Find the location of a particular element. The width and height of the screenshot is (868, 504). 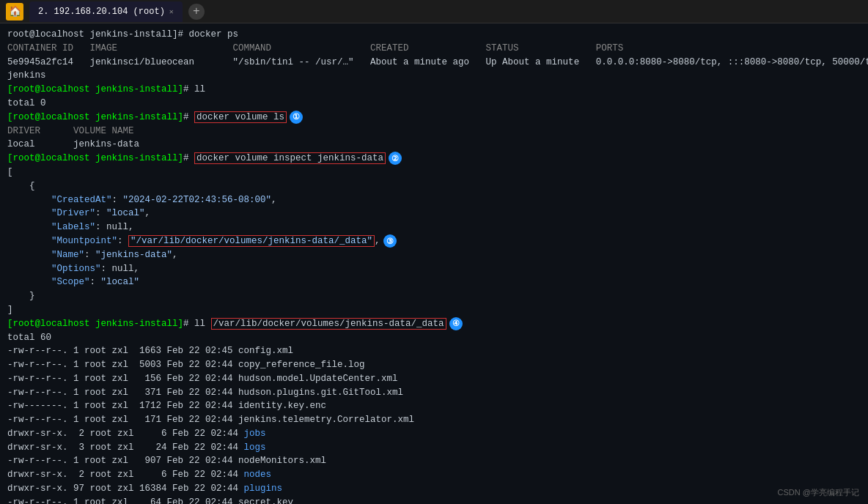

line-1: root@localhost jenkins-install]# docker … is located at coordinates (434, 35).